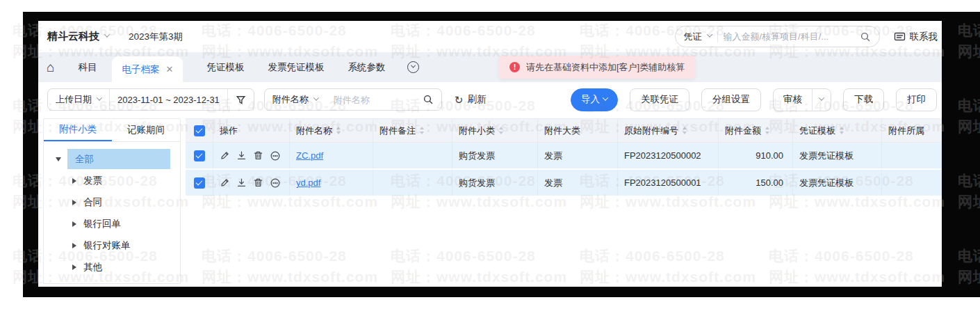 The width and height of the screenshot is (980, 309). Describe the element at coordinates (459, 100) in the screenshot. I see `refresh-icon: ↻` at that location.